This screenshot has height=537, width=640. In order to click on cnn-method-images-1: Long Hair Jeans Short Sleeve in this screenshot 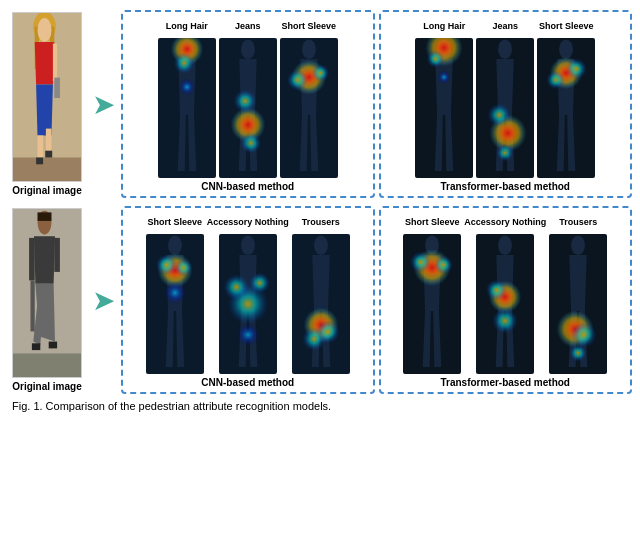, I will do `click(248, 97)`.